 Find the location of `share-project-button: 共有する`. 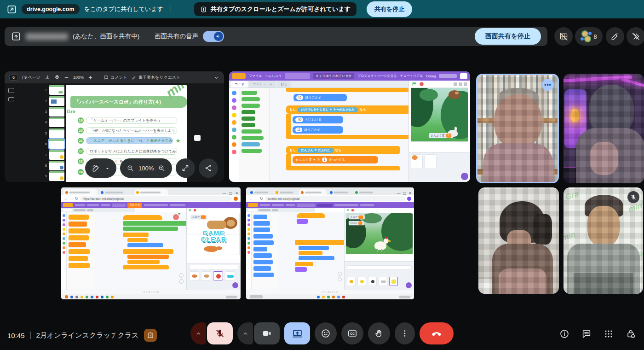

share-project-button: 共有する is located at coordinates (135, 205).